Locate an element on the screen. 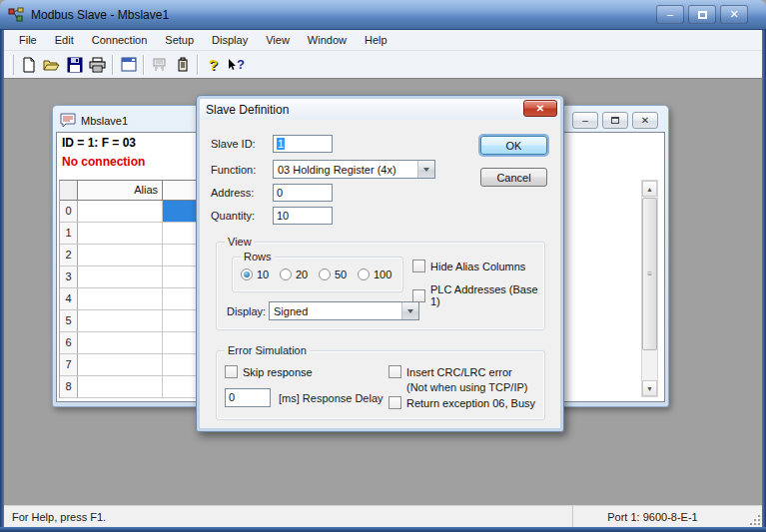  hide-alias-checkbox: Hide Alias Columns is located at coordinates (469, 266).